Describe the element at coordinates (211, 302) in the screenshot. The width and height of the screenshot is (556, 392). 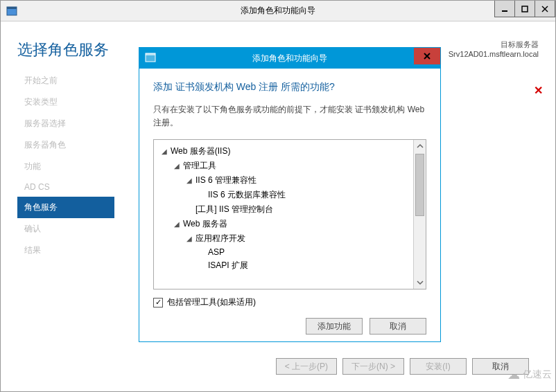
I see `checkbox-label: 包括管理工具(如果适用)` at that location.